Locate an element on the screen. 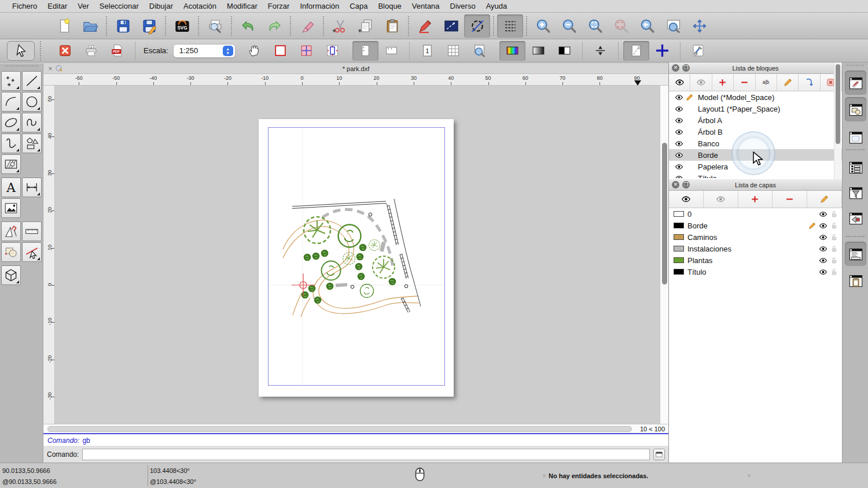 The height and width of the screenshot is (488, 868). dock-property-editor-button is located at coordinates (855, 83).